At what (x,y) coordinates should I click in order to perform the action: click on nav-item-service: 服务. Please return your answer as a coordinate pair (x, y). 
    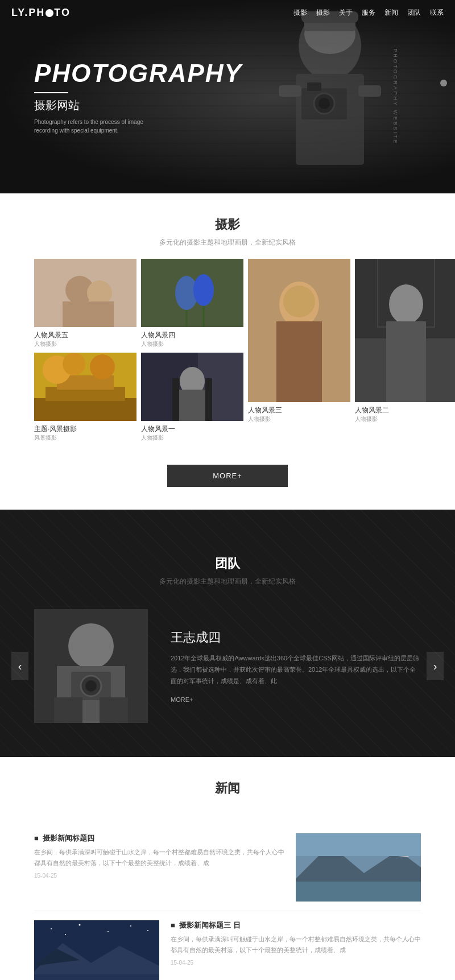
    Looking at the image, I should click on (369, 13).